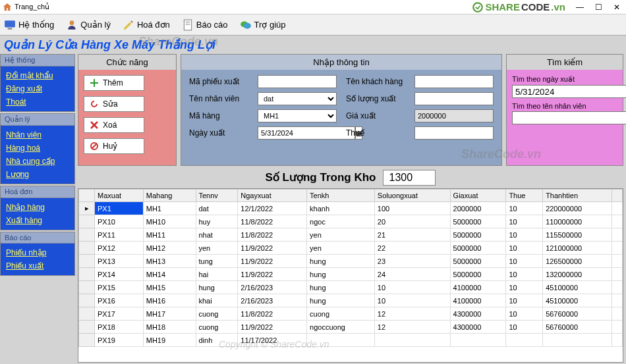 This screenshot has height=364, width=626. What do you see at coordinates (169, 327) in the screenshot?
I see `cell: MH18` at bounding box center [169, 327].